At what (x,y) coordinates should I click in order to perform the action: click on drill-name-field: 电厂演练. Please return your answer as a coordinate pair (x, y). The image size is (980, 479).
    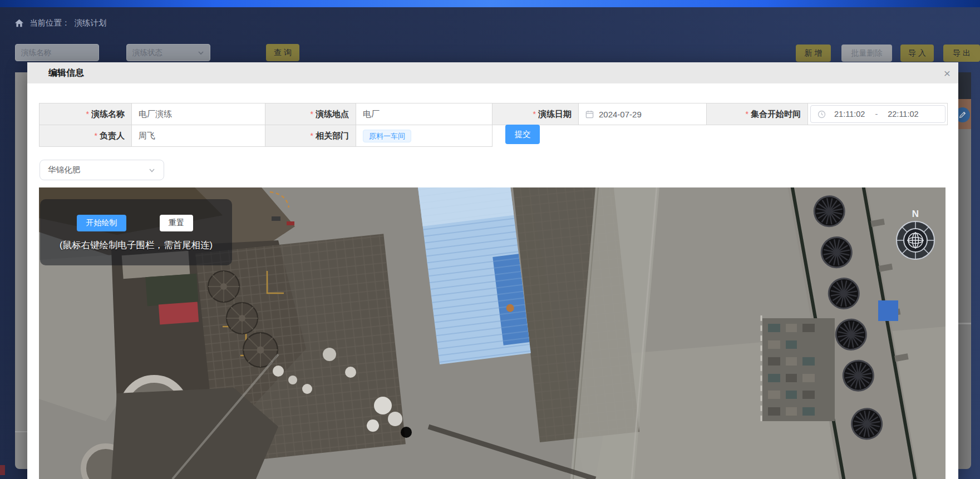
    Looking at the image, I should click on (198, 114).